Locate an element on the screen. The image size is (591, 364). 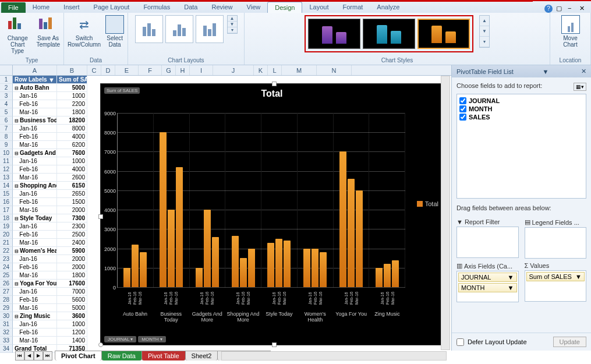
save-as-template-button: Save As Template is located at coordinates (48, 31).